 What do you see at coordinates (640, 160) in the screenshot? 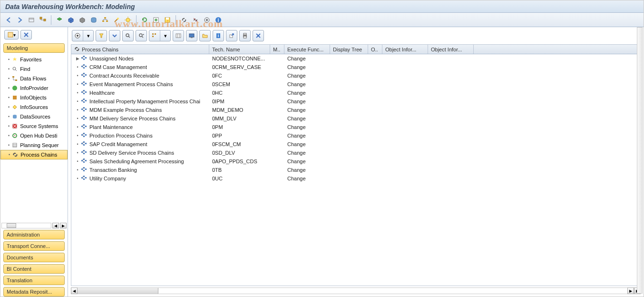
I see `vscroll` at bounding box center [640, 160].